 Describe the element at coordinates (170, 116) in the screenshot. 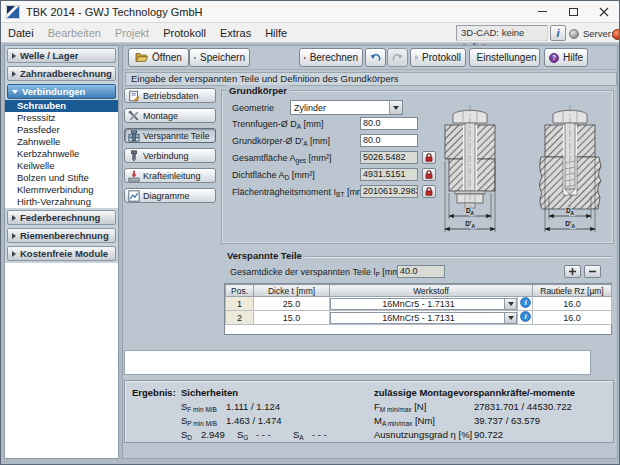

I see `nav-montage-button: Montage` at that location.